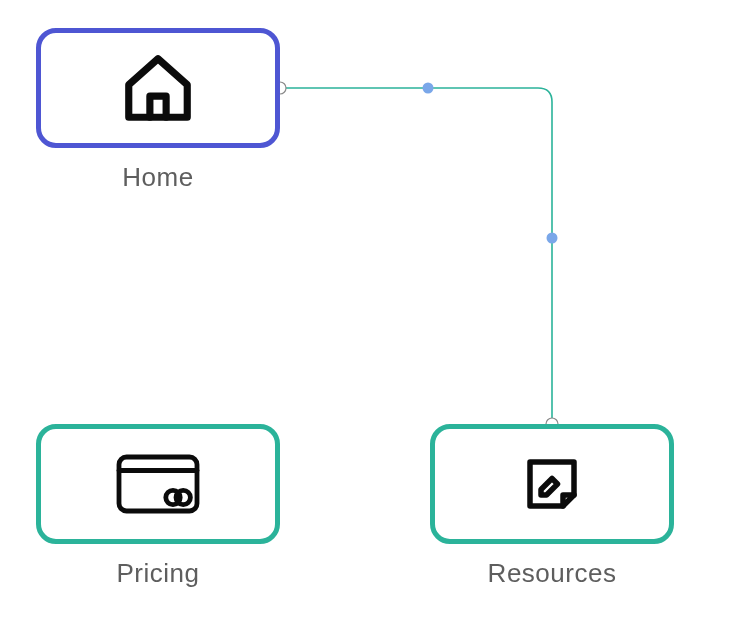  What do you see at coordinates (552, 574) in the screenshot?
I see `node-resources-label: Resources` at bounding box center [552, 574].